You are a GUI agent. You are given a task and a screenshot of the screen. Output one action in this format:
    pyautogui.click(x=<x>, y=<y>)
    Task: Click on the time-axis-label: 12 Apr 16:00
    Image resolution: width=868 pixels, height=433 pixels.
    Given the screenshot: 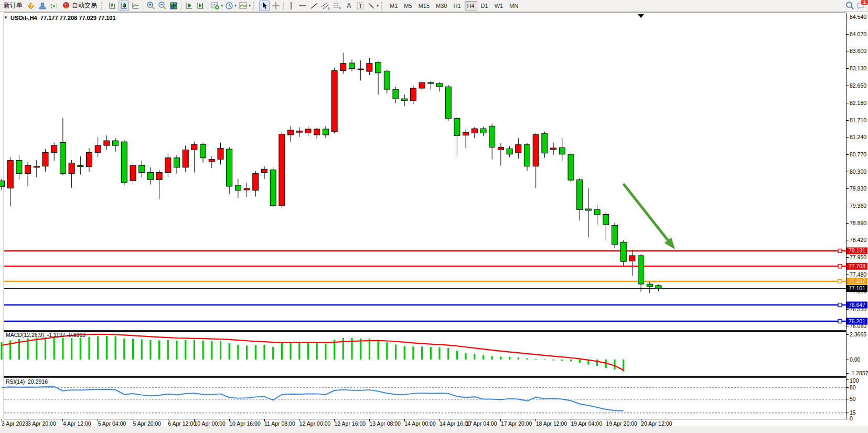 What is the action you would take?
    pyautogui.click(x=350, y=424)
    